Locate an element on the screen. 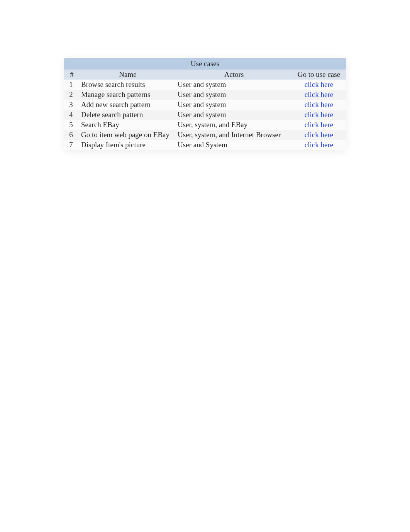  cell-num: 3 is located at coordinates (72, 105).